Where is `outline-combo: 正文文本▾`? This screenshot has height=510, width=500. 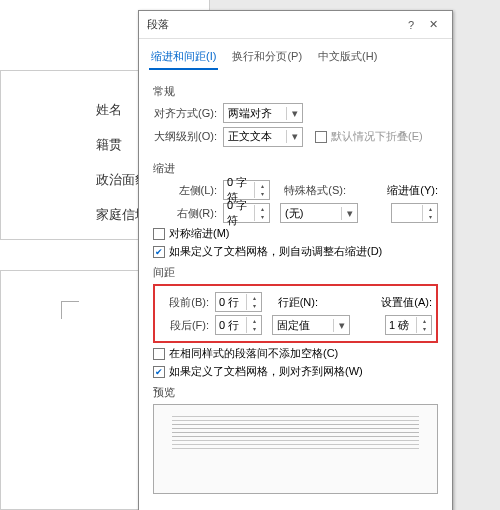 outline-combo: 正文文本▾ is located at coordinates (263, 137).